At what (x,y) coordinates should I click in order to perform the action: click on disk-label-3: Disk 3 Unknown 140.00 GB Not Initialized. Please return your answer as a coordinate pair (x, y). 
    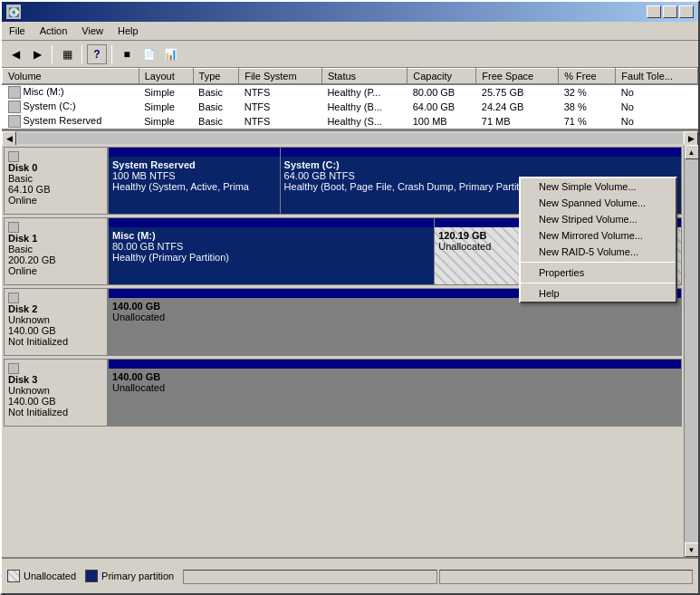
    Looking at the image, I should click on (56, 393).